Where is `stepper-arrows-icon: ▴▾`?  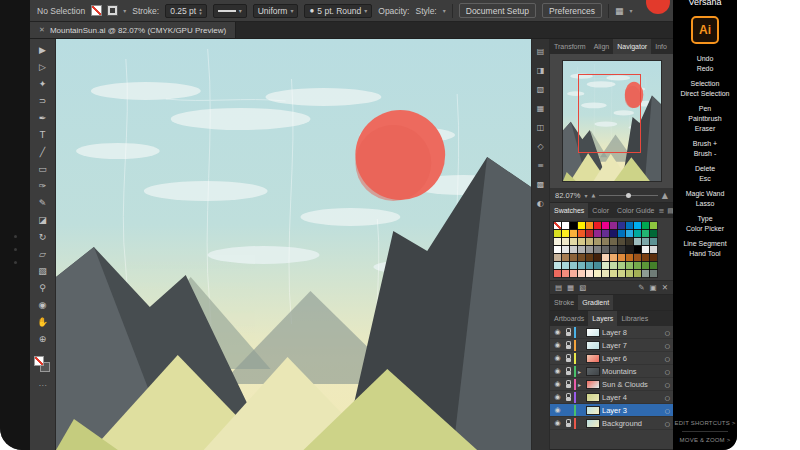
stepper-arrows-icon: ▴▾ is located at coordinates (200, 11).